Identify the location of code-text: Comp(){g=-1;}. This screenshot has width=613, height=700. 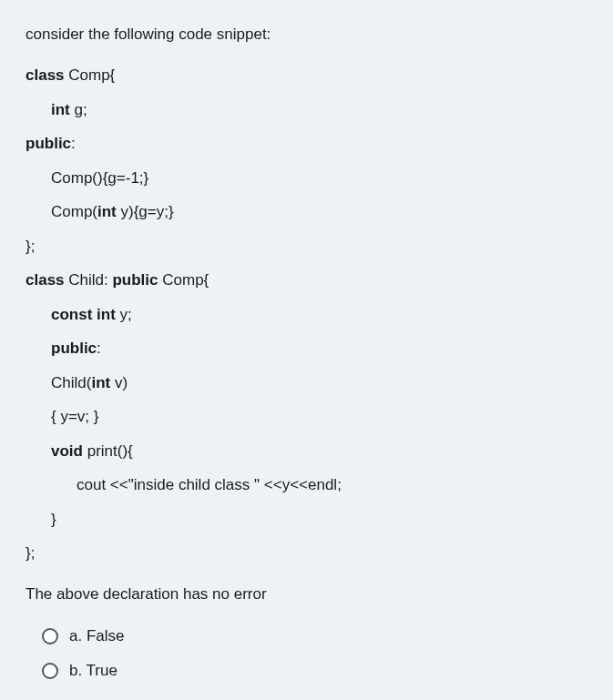
(100, 178).